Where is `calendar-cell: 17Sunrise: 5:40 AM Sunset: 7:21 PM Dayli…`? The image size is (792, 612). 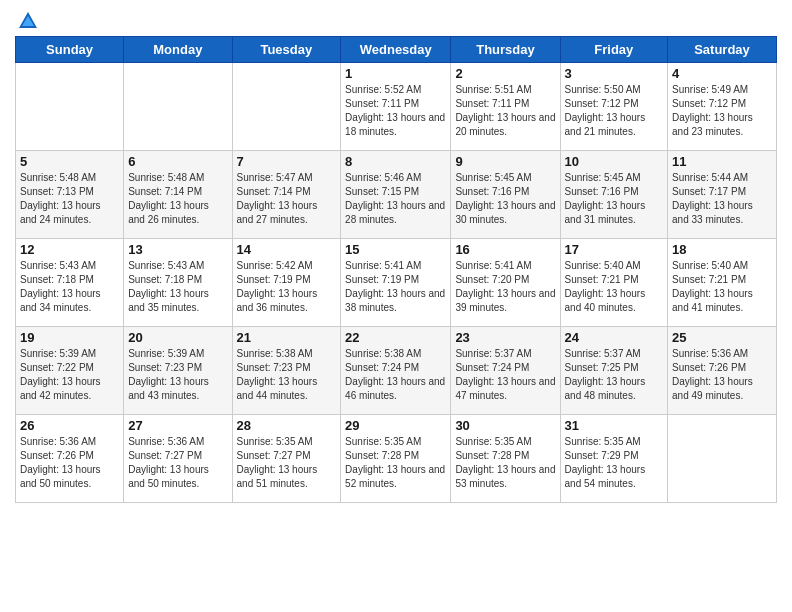 calendar-cell: 17Sunrise: 5:40 AM Sunset: 7:21 PM Dayli… is located at coordinates (614, 283).